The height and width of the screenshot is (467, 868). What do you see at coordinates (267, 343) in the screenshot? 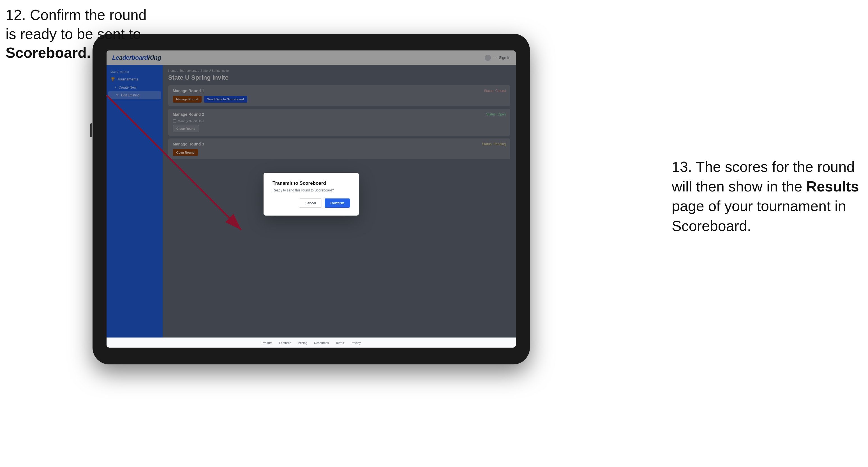
I see `footer-link: Product` at bounding box center [267, 343].